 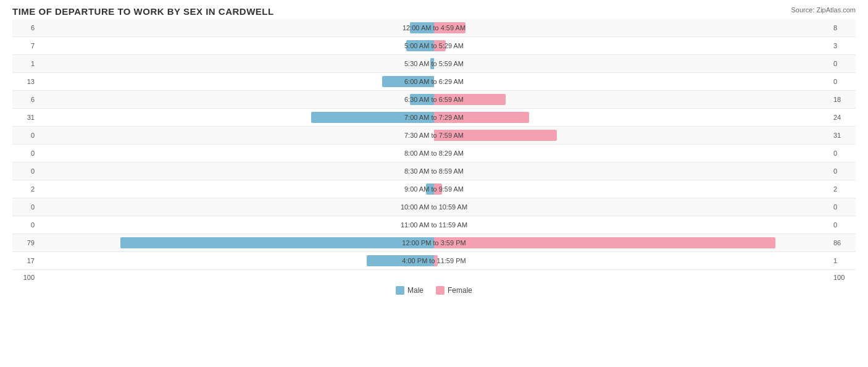 I want to click on bars-wrapper: 5:30 AM to 5:59 AM, so click(x=434, y=64).